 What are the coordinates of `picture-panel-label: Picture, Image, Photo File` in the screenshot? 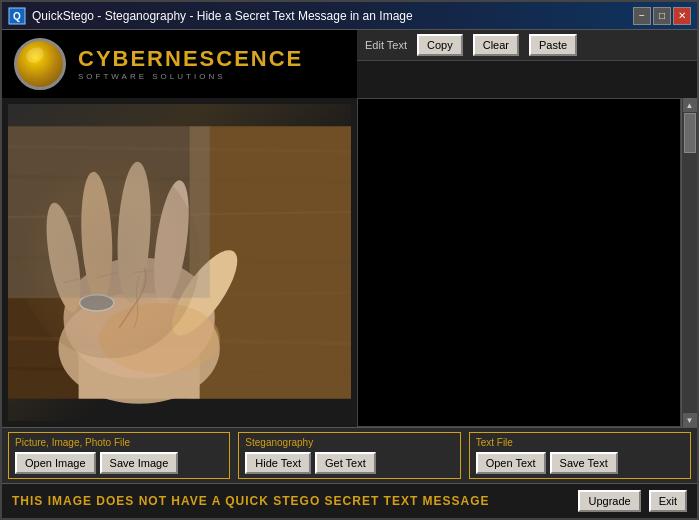 It's located at (119, 442).